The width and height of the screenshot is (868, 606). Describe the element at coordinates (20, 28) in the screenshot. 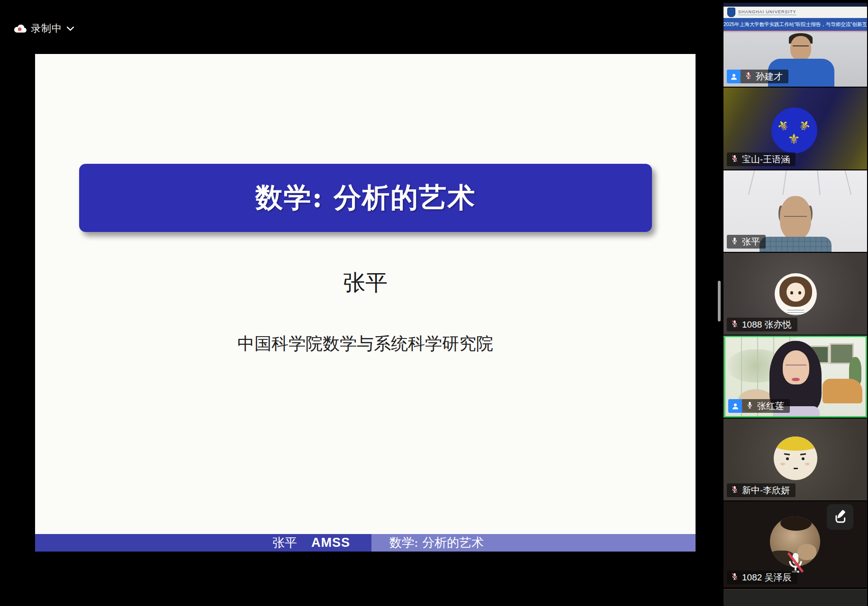

I see `recording-cloud-icon` at that location.